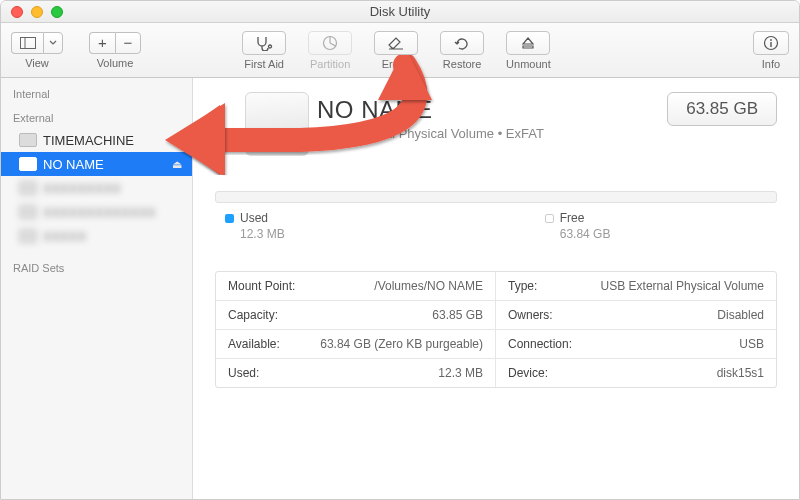  I want to click on sidebar-item-redacted: XXXXXXXXXXXXX, so click(96, 212).